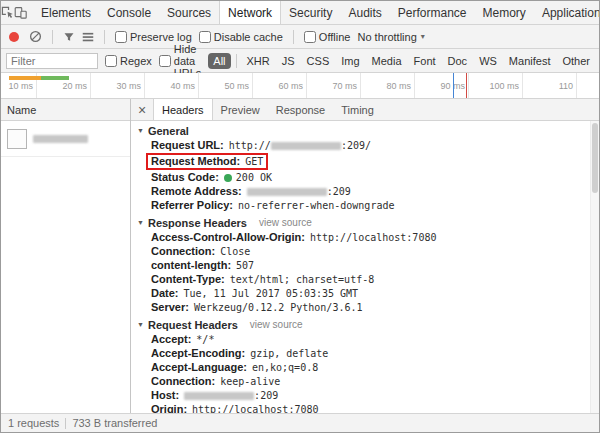 This screenshot has height=433, width=600. What do you see at coordinates (300, 13) in the screenshot?
I see `devtools-main-tabbar: Elements Console Sources Network Securit…` at bounding box center [300, 13].